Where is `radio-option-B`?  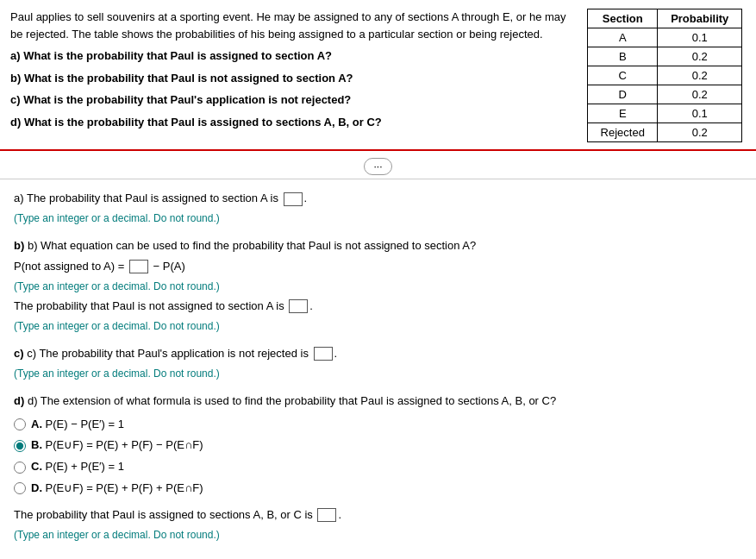
radio-option-B is located at coordinates (20, 446).